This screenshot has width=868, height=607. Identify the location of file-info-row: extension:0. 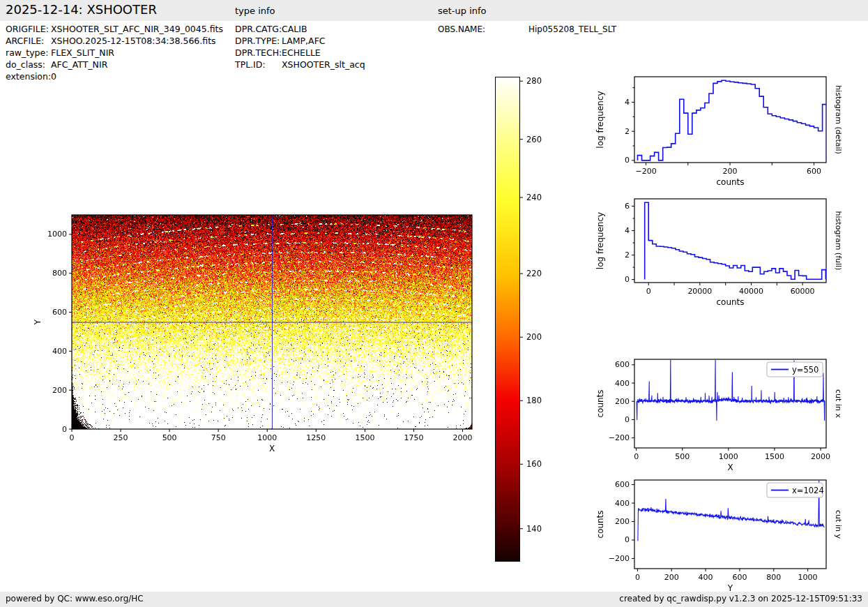
(114, 77).